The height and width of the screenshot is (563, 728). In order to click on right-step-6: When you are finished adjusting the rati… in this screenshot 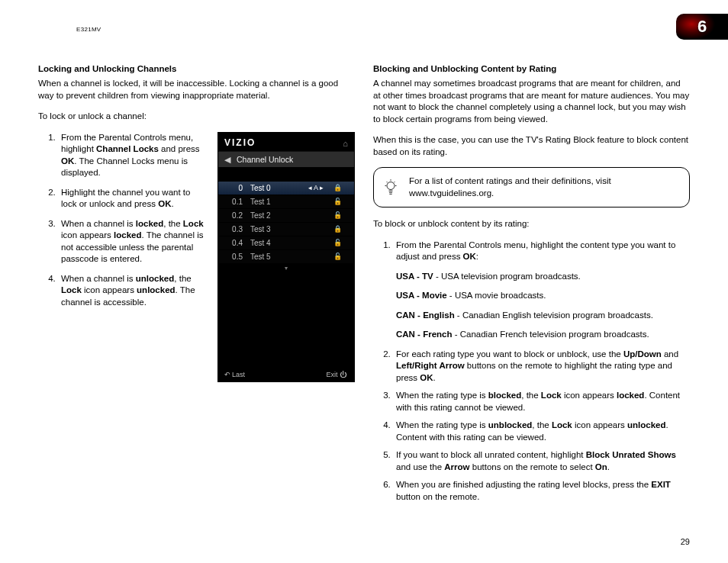, I will do `click(542, 491)`.